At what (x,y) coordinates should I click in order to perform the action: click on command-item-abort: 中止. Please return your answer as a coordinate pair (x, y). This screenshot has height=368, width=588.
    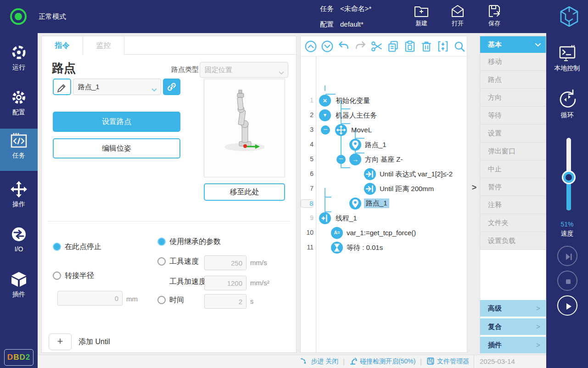
    Looking at the image, I should click on (513, 169).